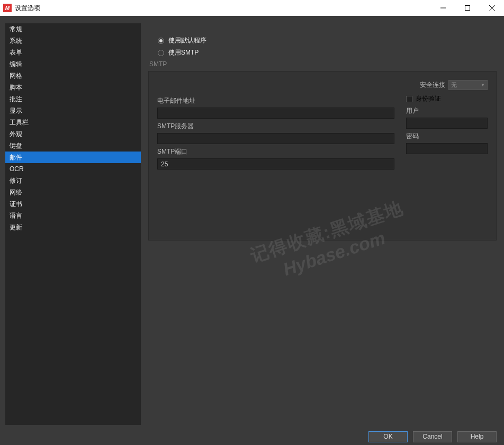  What do you see at coordinates (276, 152) in the screenshot?
I see `smtp-port-label: SMTP端口` at bounding box center [276, 152].